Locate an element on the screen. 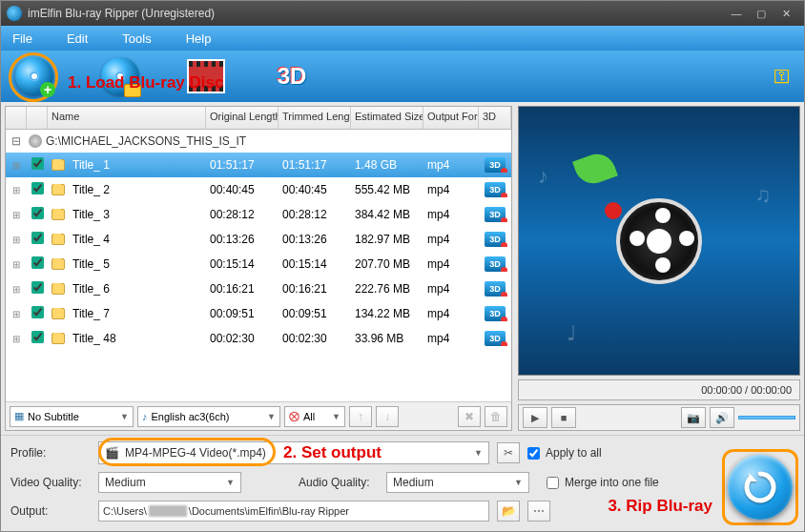 The image size is (805, 532). move-up-button: ↑ is located at coordinates (361, 417).